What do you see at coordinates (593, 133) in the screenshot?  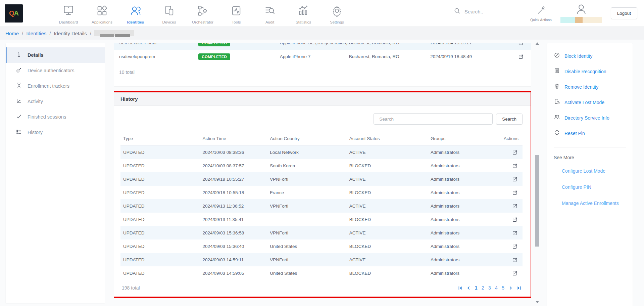 I see `reset-pin-link: Reset Pin` at bounding box center [593, 133].